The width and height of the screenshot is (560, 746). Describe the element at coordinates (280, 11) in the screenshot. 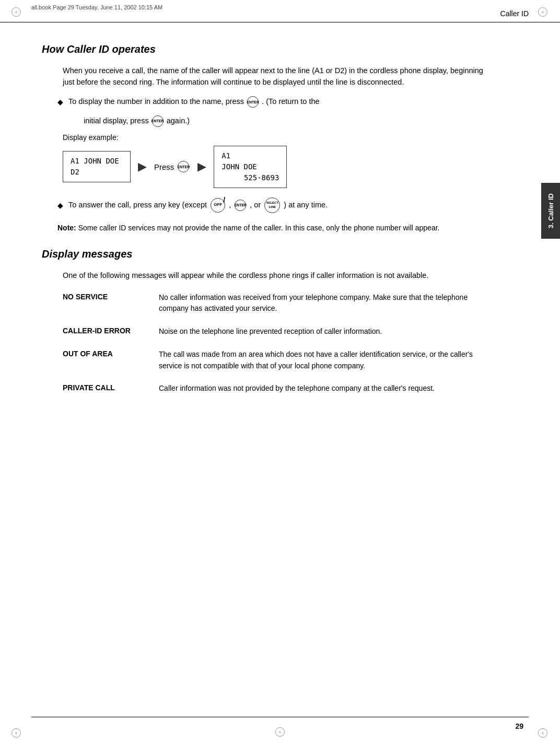

I see `page-header: Caller ID` at that location.